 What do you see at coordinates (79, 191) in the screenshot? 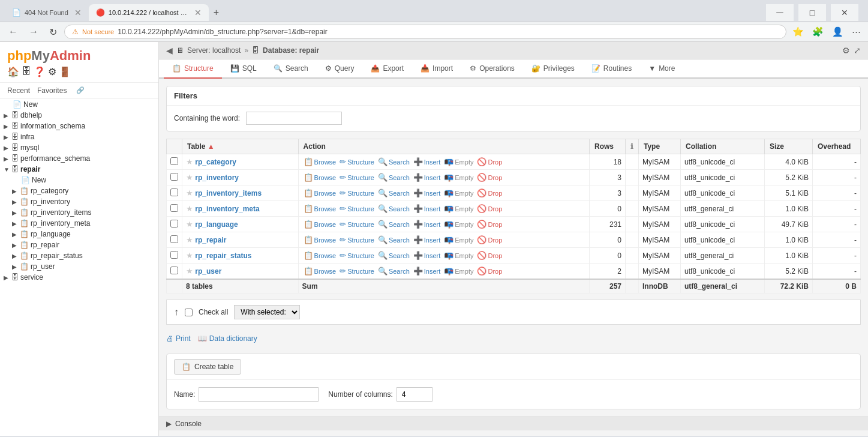
I see `sidebar-item-rp-category: ▶ 📋 rp_category` at bounding box center [79, 191].